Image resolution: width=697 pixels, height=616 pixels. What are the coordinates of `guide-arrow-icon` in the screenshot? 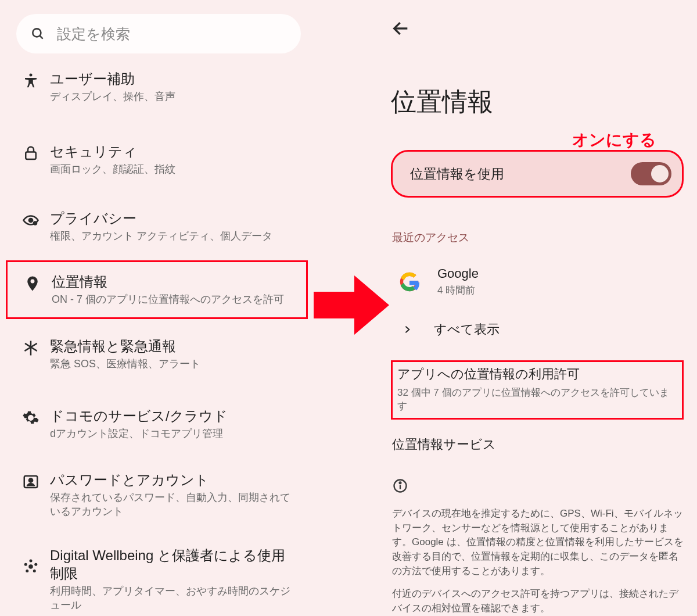 It's located at (351, 305).